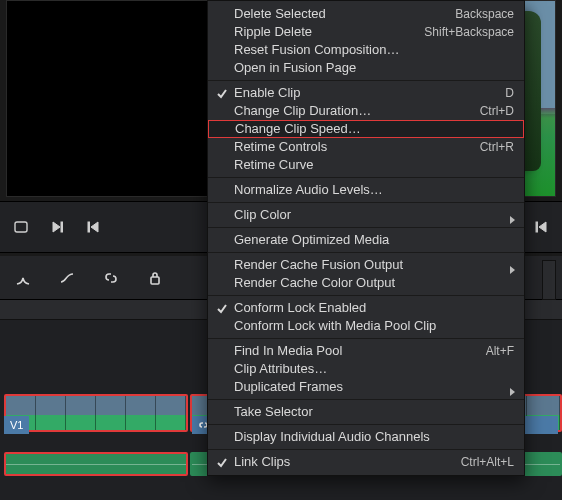 The height and width of the screenshot is (500, 562). I want to click on menu-item-label: Retime Controls, so click(349, 147).